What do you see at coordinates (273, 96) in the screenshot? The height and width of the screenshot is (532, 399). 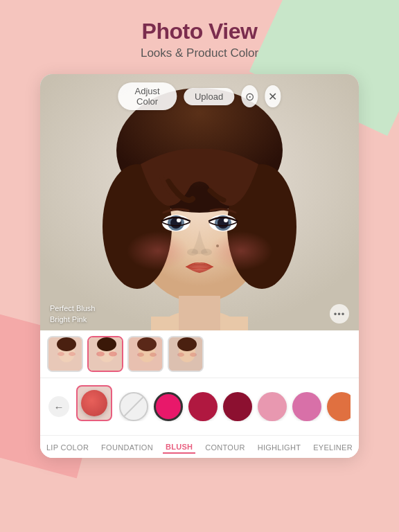 I see `close-button: ✕` at bounding box center [273, 96].